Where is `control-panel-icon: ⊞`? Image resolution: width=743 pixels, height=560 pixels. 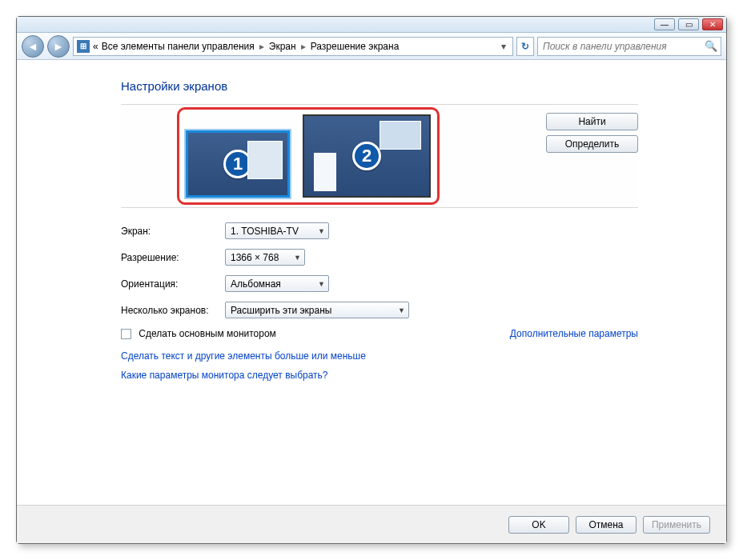 control-panel-icon: ⊞ is located at coordinates (83, 46).